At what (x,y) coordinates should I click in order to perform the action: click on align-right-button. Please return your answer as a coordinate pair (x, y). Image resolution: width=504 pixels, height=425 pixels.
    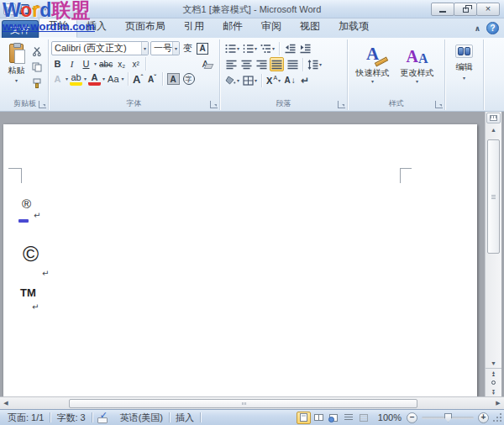
    Looking at the image, I should click on (261, 64).